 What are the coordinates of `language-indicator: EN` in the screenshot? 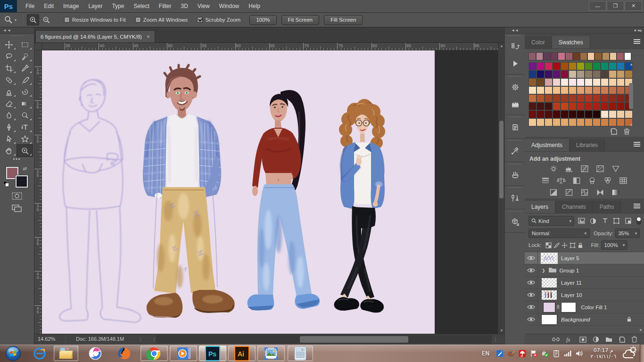 It's located at (486, 354).